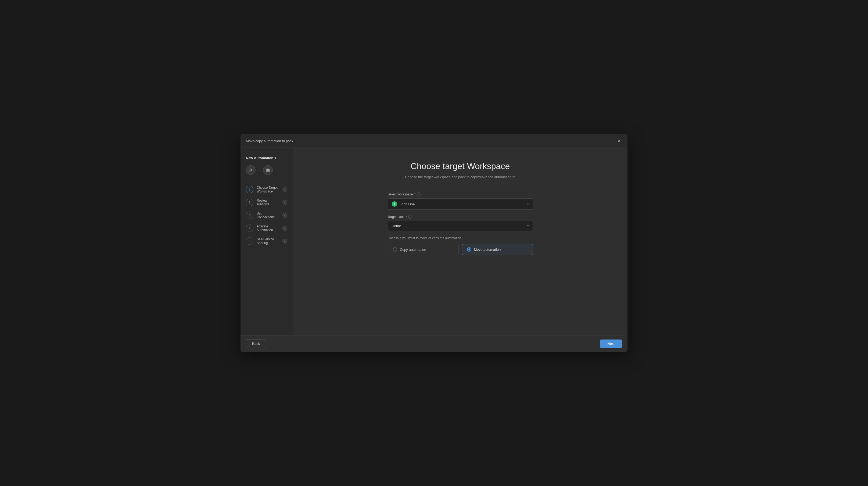 The width and height of the screenshot is (868, 486). Describe the element at coordinates (460, 249) in the screenshot. I see `radio-buttons-row: Copy automation Move automation` at that location.